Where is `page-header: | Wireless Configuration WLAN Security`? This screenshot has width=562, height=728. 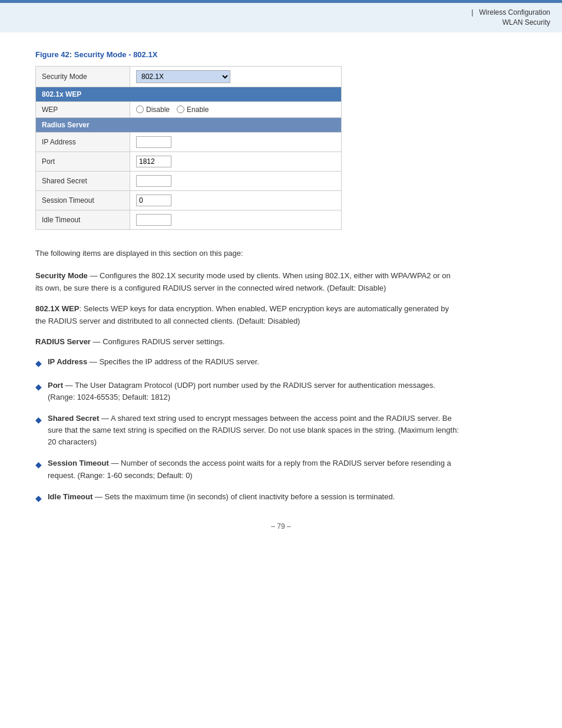
page-header: | Wireless Configuration WLAN Security is located at coordinates (281, 17).